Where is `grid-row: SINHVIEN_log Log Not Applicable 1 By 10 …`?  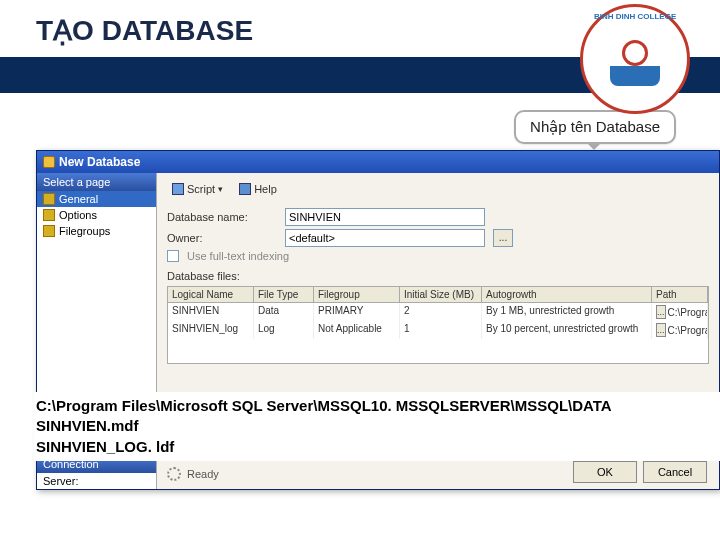
grid-row: SINHVIEN_log Log Not Applicable 1 By 10 … is located at coordinates (438, 330).